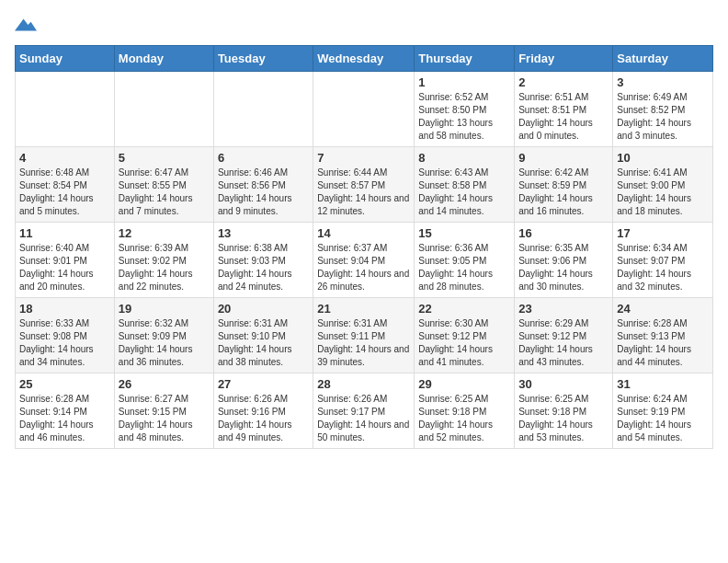 The width and height of the screenshot is (728, 563). I want to click on calendar-week-row: 4Sunrise: 6:48 AM Sunset: 8:54 PM Daylig…, so click(364, 185).